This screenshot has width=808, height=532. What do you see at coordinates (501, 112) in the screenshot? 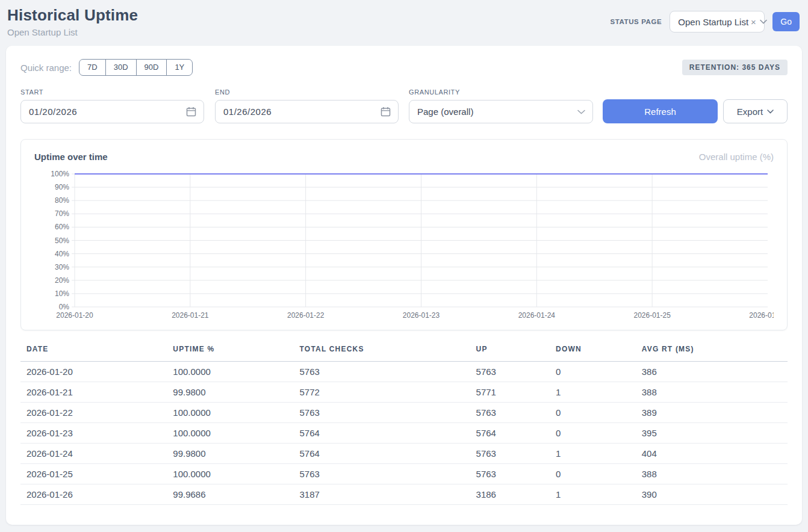
I see `granularity-select: Page (overall)` at bounding box center [501, 112].